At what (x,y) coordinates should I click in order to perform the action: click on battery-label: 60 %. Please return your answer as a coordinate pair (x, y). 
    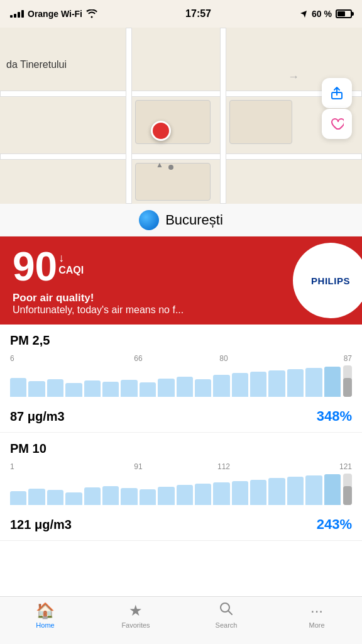
    Looking at the image, I should click on (322, 14).